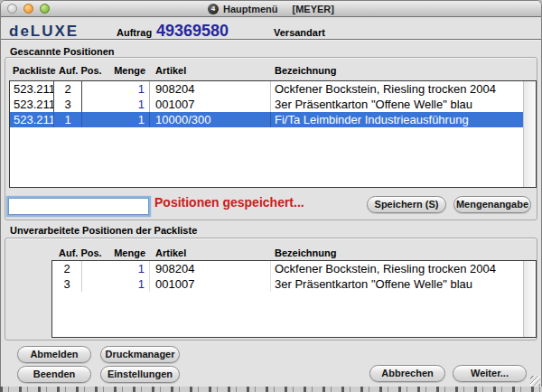 This screenshot has height=392, width=542. Describe the element at coordinates (288, 269) in the screenshot. I see `table-row: 2 1 908204 Ockfener Bockstein, Riesling …` at that location.